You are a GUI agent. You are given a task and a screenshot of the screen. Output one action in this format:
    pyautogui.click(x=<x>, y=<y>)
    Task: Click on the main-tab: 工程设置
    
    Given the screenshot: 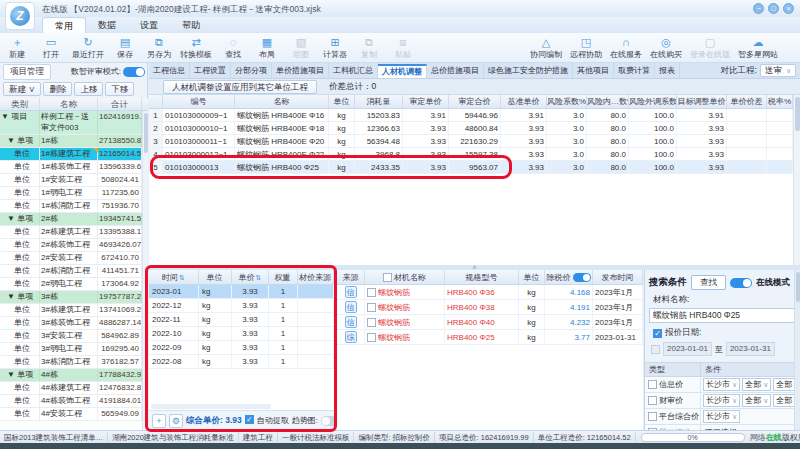 What is the action you would take?
    pyautogui.click(x=210, y=70)
    